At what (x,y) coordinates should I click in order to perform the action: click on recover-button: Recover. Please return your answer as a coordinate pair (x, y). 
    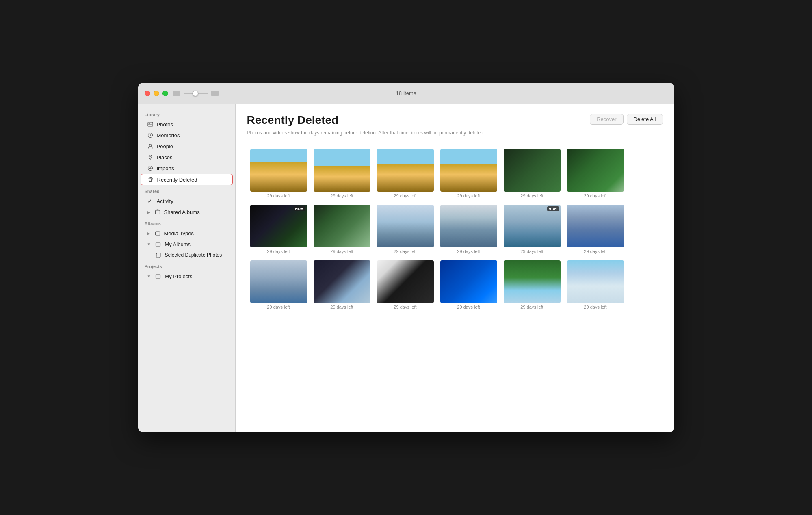
    Looking at the image, I should click on (606, 119).